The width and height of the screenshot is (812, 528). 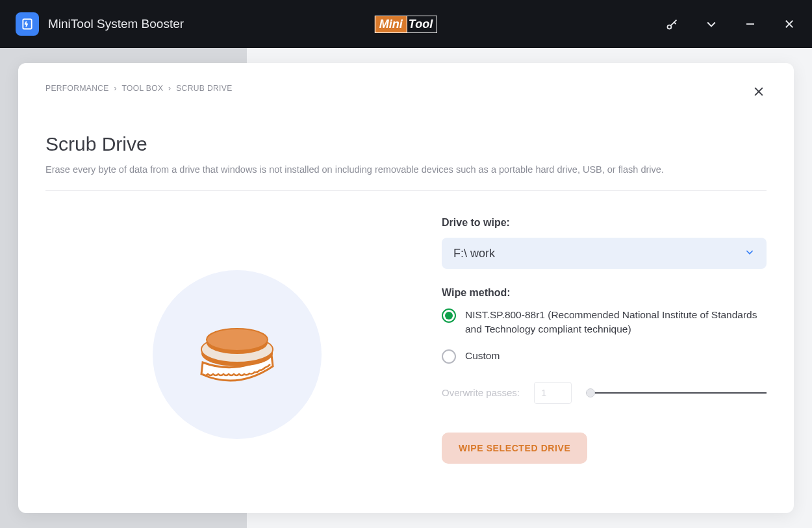 What do you see at coordinates (204, 88) in the screenshot?
I see `breadcrumb-scrubdrive: SCRUB DRIVE` at bounding box center [204, 88].